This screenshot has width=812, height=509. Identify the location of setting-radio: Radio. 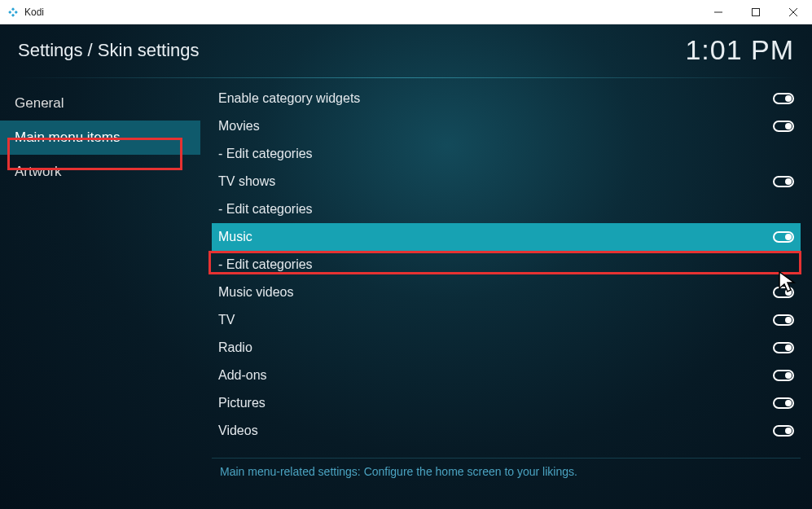
(507, 348).